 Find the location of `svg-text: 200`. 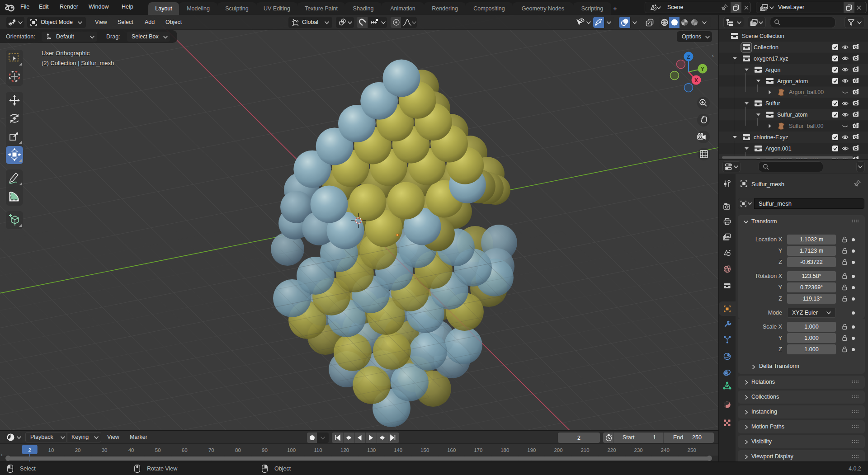

svg-text: 200 is located at coordinates (558, 450).